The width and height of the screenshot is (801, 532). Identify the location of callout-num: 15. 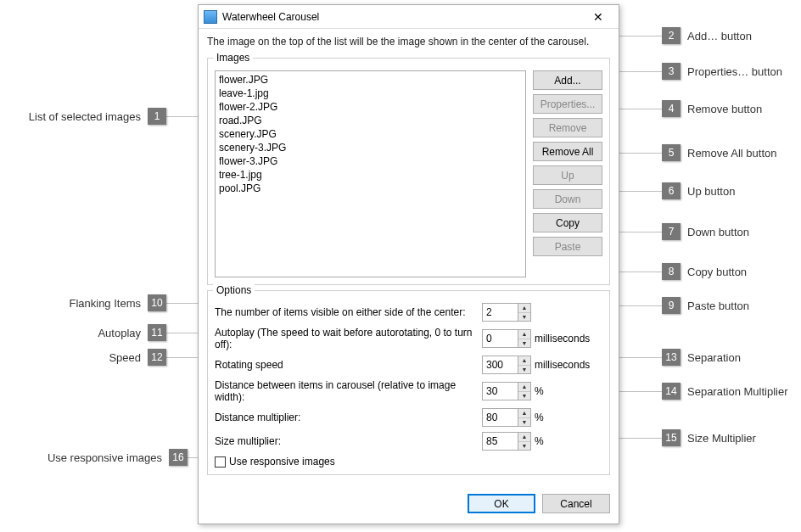
(671, 438).